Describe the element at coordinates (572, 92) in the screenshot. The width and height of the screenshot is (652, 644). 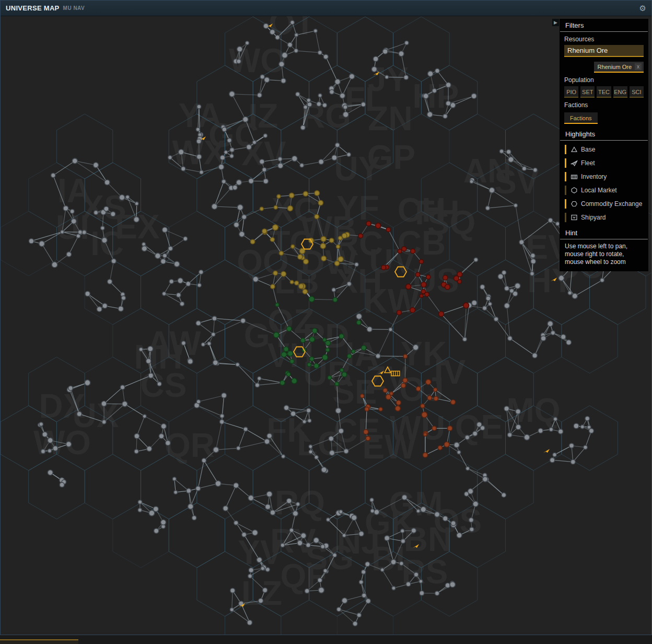
I see `population-button-pio: PIO` at that location.